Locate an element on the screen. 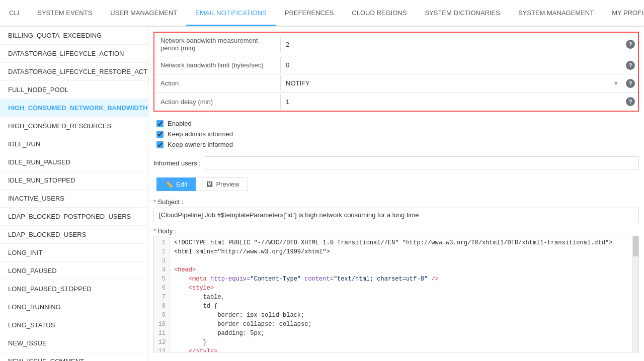  code-line-6: <style> is located at coordinates (401, 288).